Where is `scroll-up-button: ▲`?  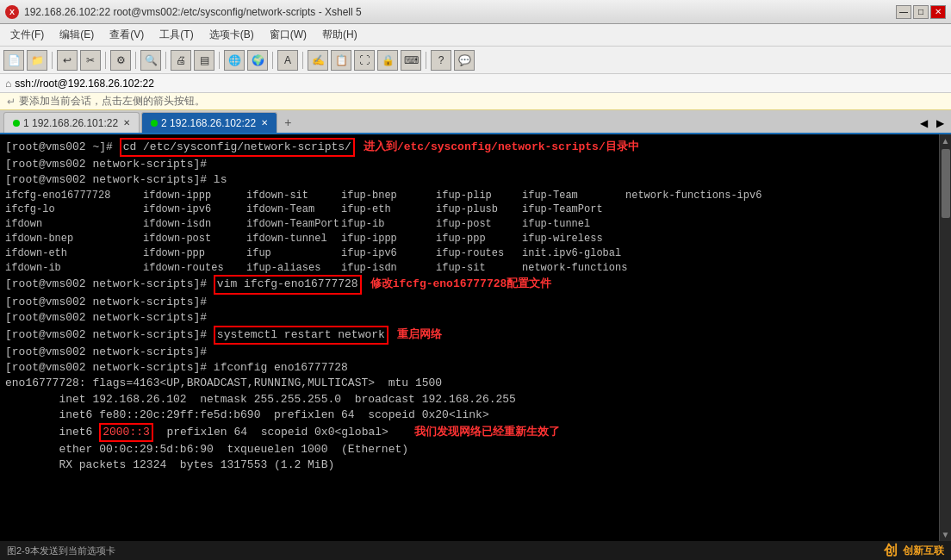 scroll-up-button: ▲ is located at coordinates (946, 141).